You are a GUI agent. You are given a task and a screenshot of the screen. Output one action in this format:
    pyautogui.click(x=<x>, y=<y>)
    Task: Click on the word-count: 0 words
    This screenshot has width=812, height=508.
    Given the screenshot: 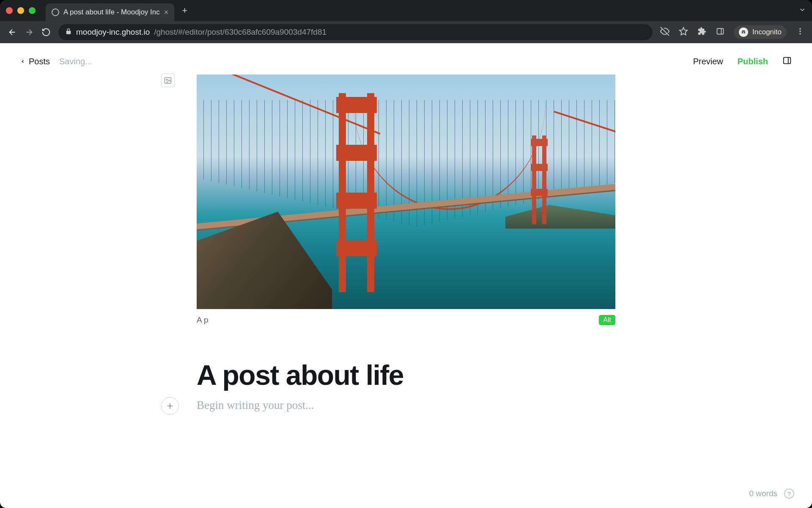 What is the action you would take?
    pyautogui.click(x=763, y=494)
    